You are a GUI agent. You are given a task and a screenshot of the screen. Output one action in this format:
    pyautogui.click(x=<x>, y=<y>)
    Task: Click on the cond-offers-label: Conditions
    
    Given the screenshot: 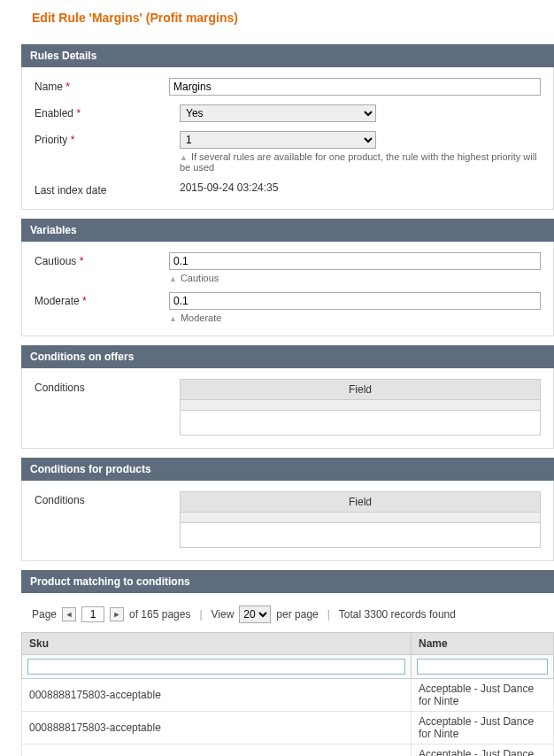 What is the action you would take?
    pyautogui.click(x=107, y=386)
    